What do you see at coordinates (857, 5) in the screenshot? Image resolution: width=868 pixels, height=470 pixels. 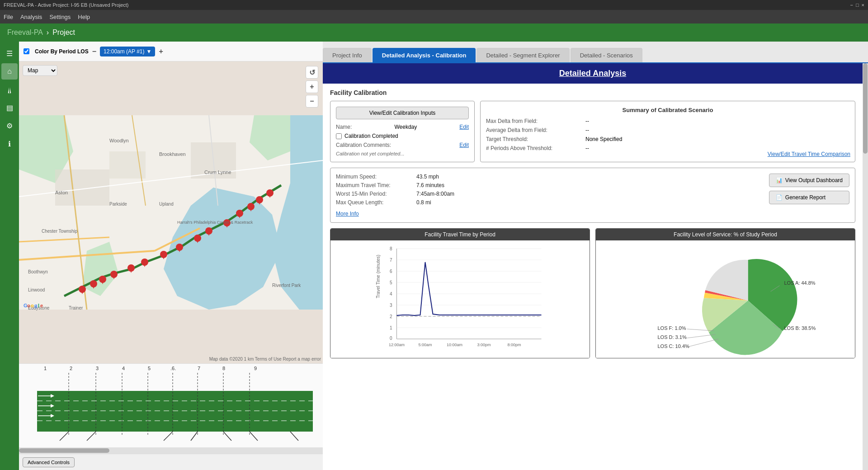 I see `titlebar-controls: − □ ×` at bounding box center [857, 5].